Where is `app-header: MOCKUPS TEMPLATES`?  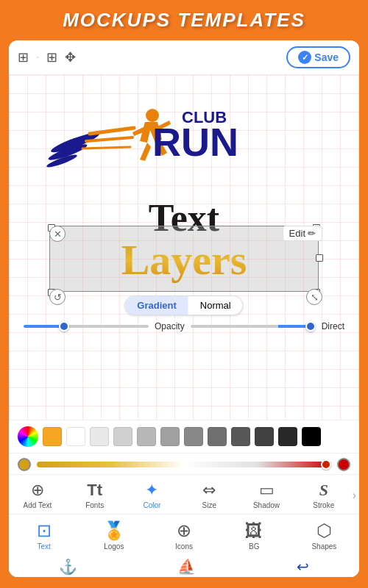
app-header: MOCKUPS TEMPLATES is located at coordinates (184, 21).